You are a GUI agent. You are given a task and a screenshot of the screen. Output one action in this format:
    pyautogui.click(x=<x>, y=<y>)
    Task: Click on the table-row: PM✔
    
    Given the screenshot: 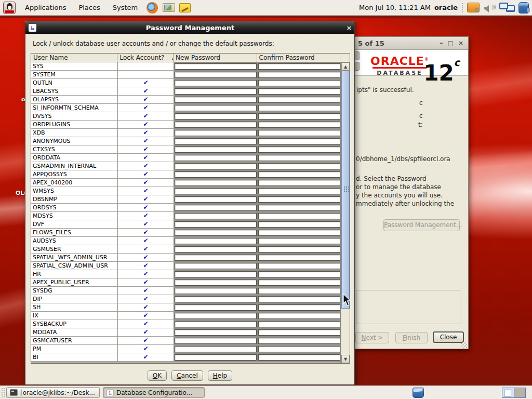 What is the action you would take?
    pyautogui.click(x=186, y=349)
    